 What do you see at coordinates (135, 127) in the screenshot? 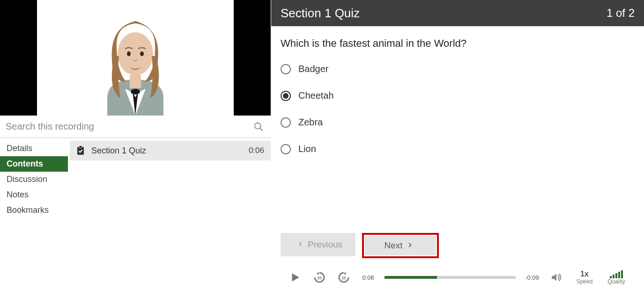
I see `search-row` at bounding box center [135, 127].